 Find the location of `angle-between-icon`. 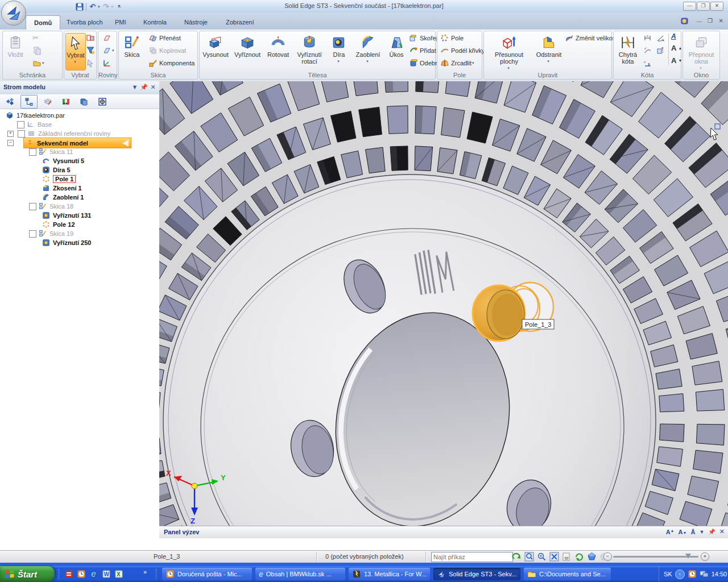

angle-between-icon is located at coordinates (660, 38).